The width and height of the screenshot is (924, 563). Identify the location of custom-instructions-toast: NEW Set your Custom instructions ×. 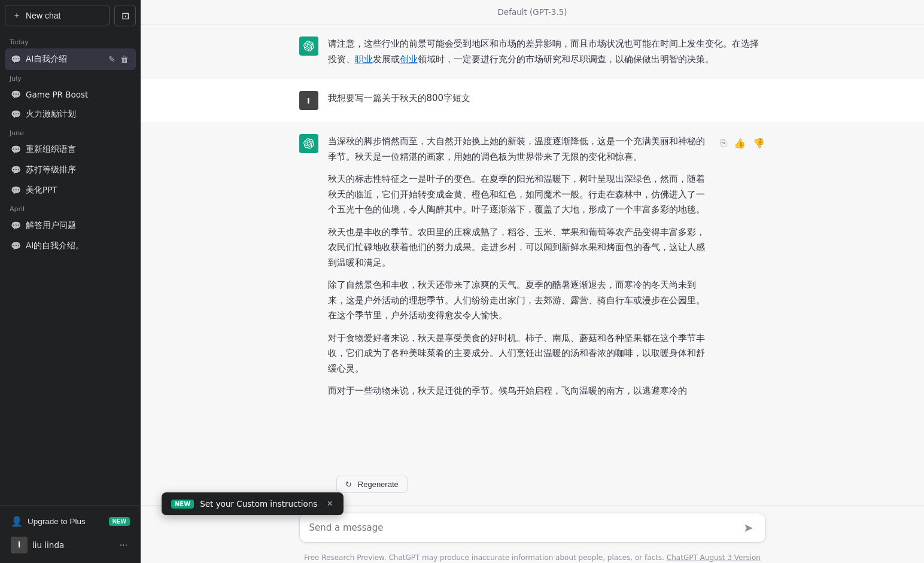
(253, 504).